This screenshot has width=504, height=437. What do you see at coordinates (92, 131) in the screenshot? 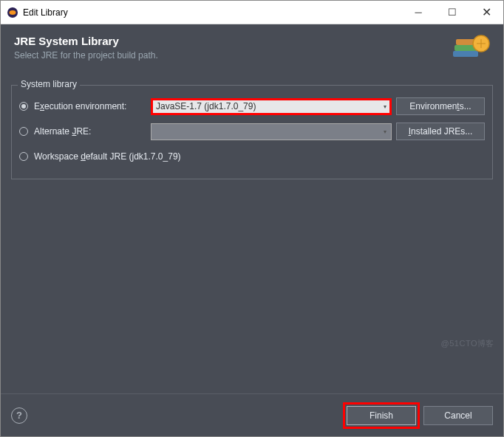
I see `alternate-jre-label: Alternate JRE:` at bounding box center [92, 131].